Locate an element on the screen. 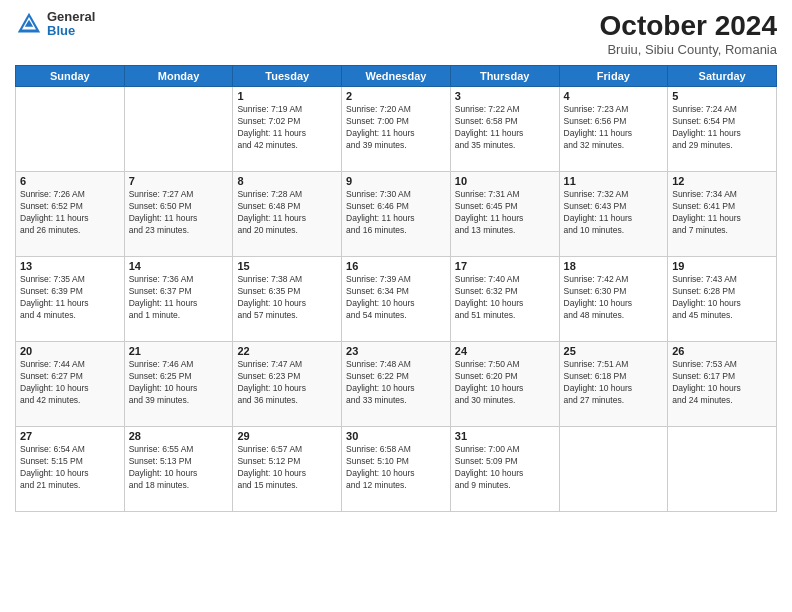  day-number: 28 is located at coordinates (179, 436).